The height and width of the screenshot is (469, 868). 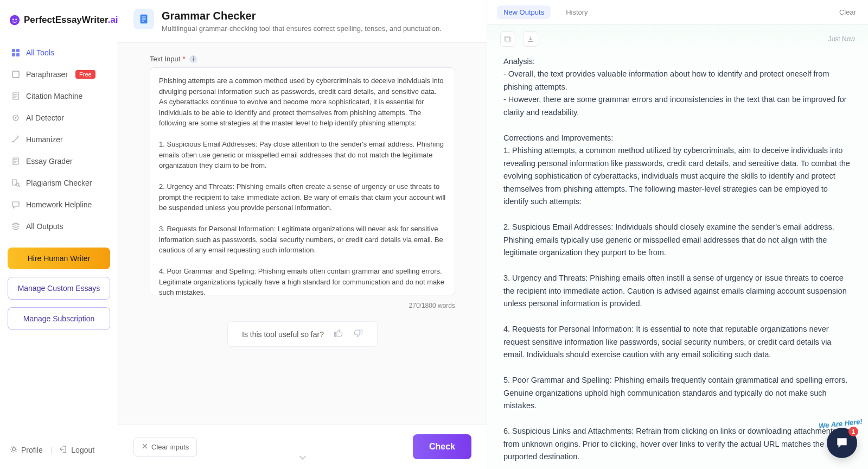 What do you see at coordinates (59, 140) in the screenshot?
I see `nav-humanizer: Humanizer` at bounding box center [59, 140].